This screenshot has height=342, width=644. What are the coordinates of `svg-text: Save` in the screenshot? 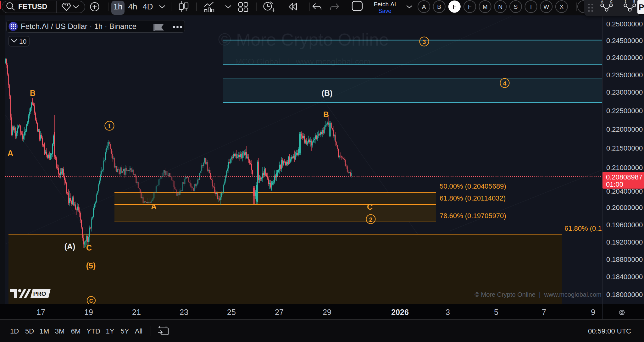 It's located at (385, 11).